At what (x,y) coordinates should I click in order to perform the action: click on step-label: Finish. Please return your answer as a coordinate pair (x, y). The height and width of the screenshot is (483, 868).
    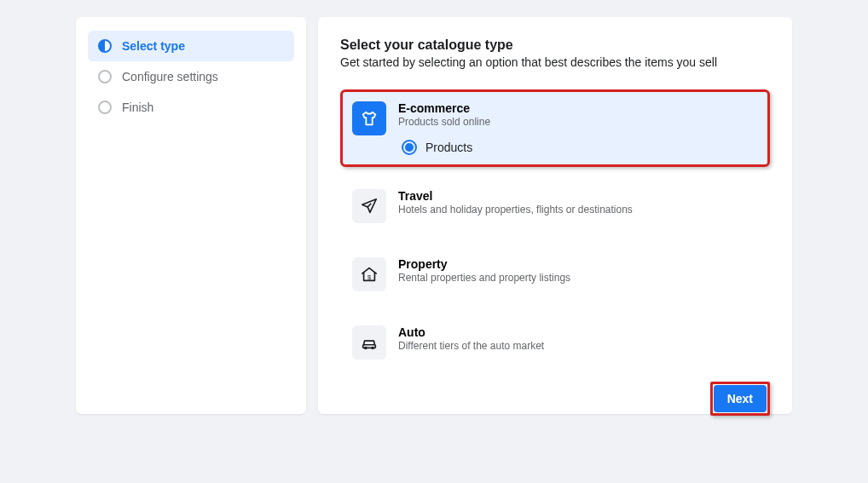
    Looking at the image, I should click on (138, 107).